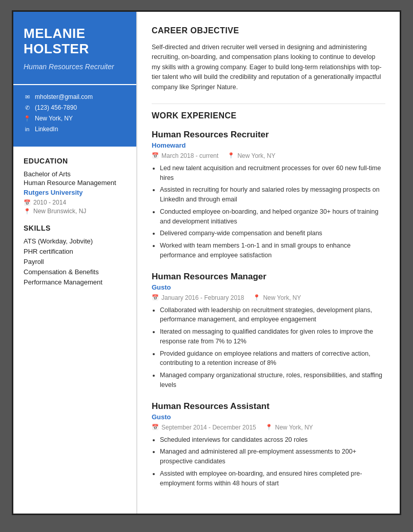 The image size is (413, 532). What do you see at coordinates (269, 146) in the screenshot?
I see `job-company: Homeward` at bounding box center [269, 146].